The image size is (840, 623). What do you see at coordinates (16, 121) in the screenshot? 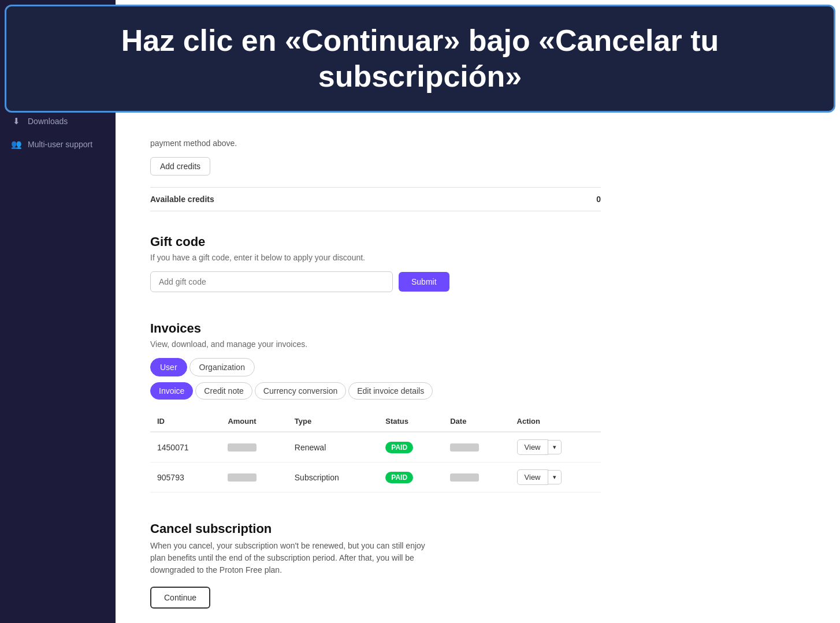
I see `downloads-icon: ⬇` at bounding box center [16, 121].